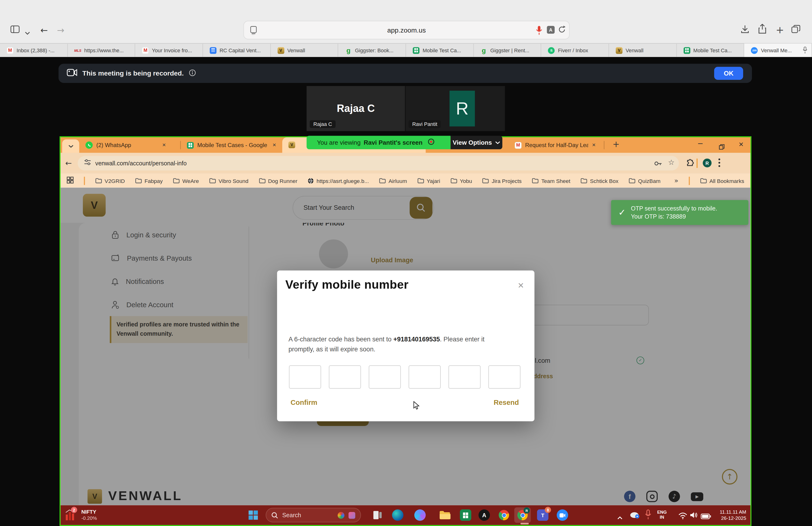 Image resolution: width=812 pixels, height=526 pixels. What do you see at coordinates (70, 181) in the screenshot?
I see `apps-grid-icon` at bounding box center [70, 181].